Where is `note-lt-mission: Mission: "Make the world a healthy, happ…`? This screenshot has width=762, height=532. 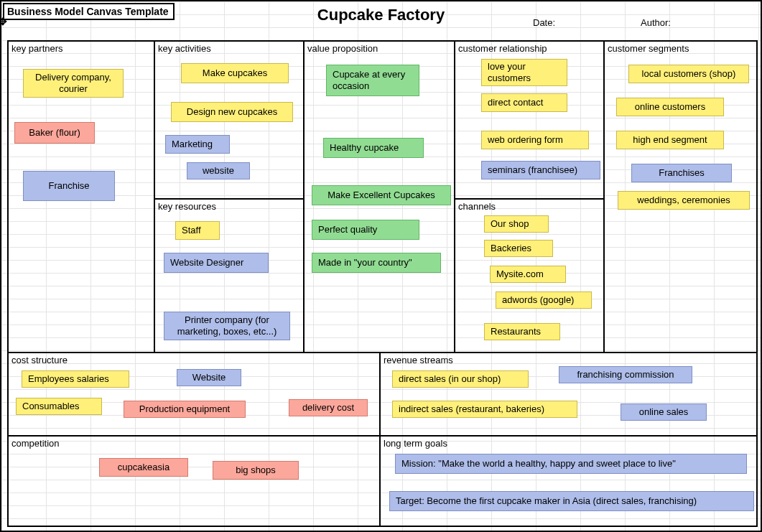
note-lt-mission: Mission: "Make the world a healthy, happ… is located at coordinates (571, 464).